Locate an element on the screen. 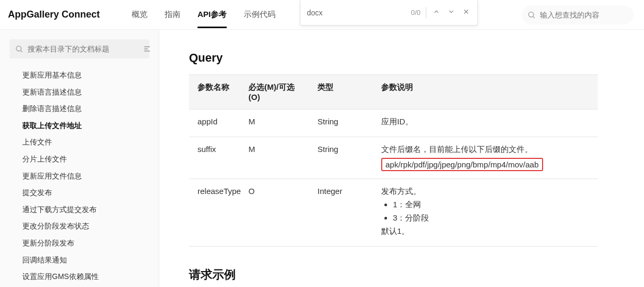 This screenshot has height=287, width=644. section-title-example: 请求示例 is located at coordinates (416, 275).